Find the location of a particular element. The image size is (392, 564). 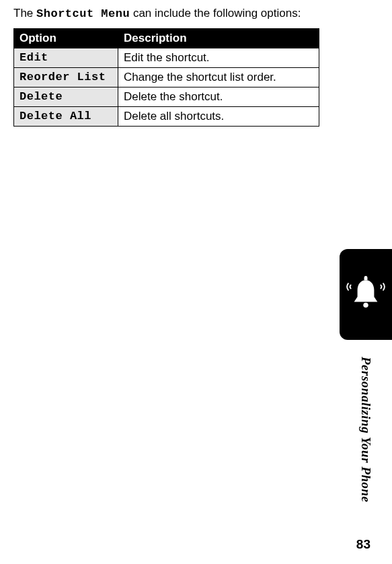

header-option: Option is located at coordinates (66, 39).